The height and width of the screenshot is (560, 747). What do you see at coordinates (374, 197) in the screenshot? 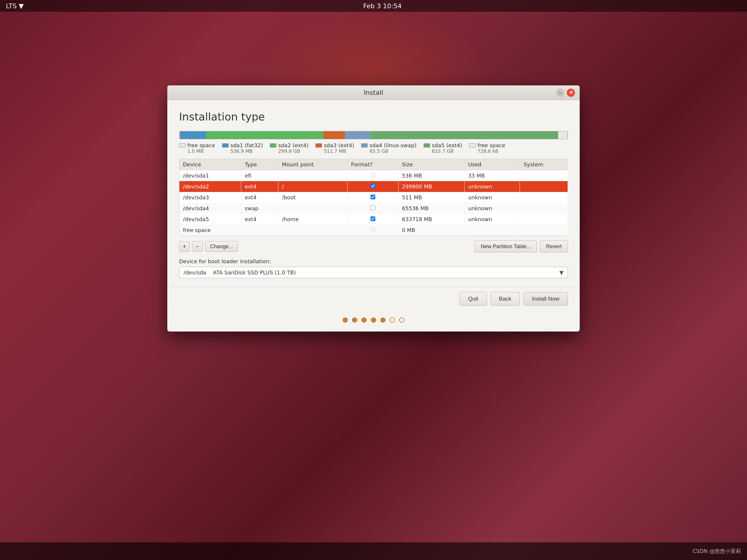
I see `table-row: /dev/sda3ext4/boot511 MBunknown` at bounding box center [374, 197].